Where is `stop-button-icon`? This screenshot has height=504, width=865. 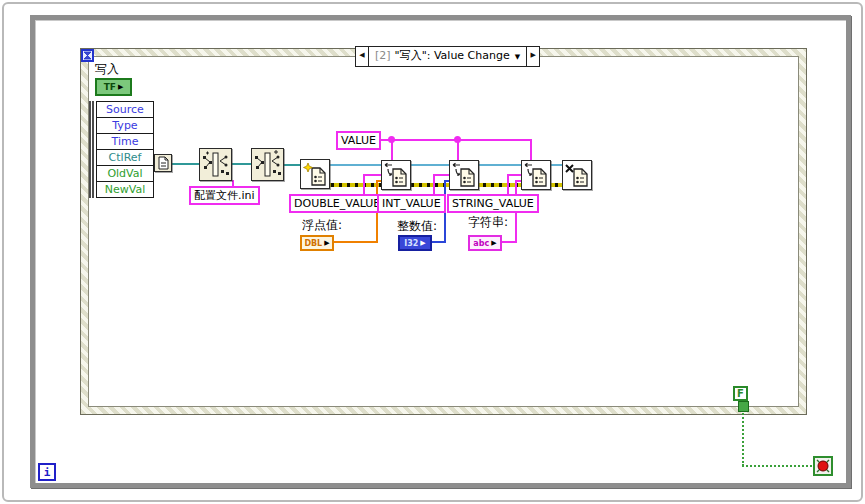
stop-button-icon is located at coordinates (823, 466).